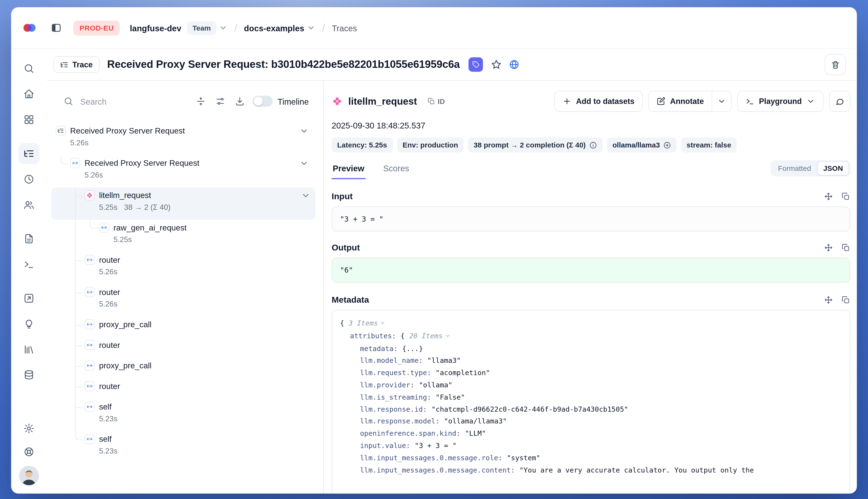  Describe the element at coordinates (56, 28) in the screenshot. I see `sidebar-toggle-button` at that location.